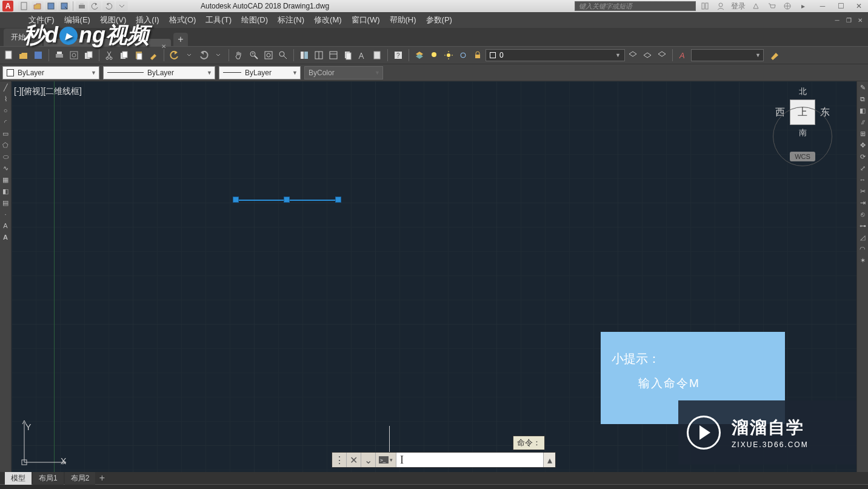  What do you see at coordinates (449, 55) in the screenshot?
I see `sun-icon` at bounding box center [449, 55].